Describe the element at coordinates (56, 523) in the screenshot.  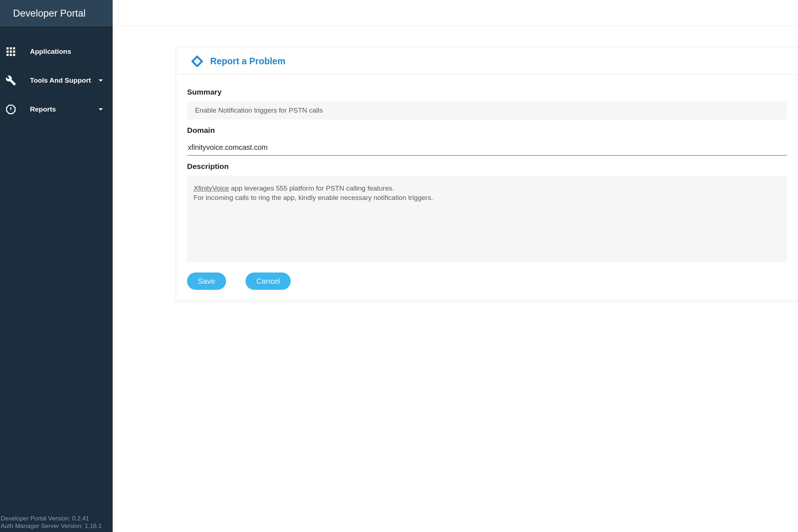
I see `sidebar-footer: Developer Portal Version: 0.2.41 Auth Ma…` at that location.